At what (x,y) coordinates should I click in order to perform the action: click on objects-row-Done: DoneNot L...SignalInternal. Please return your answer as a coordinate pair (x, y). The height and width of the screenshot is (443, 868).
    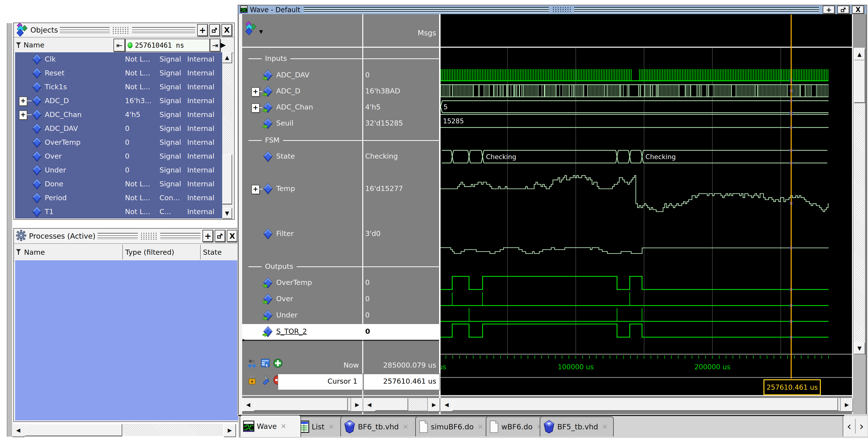
    Looking at the image, I should click on (119, 184).